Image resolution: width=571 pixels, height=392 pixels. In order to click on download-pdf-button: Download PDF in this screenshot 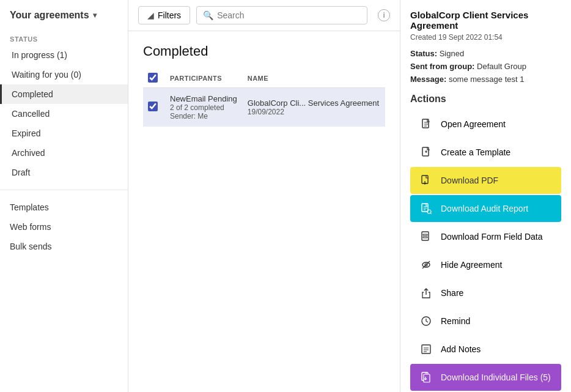, I will do `click(485, 180)`.